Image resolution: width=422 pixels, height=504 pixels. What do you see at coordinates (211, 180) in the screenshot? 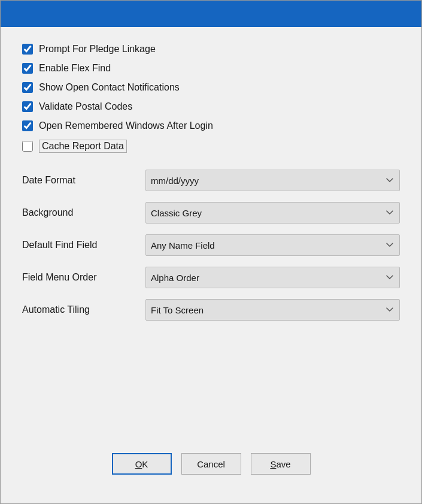
I see `field-row-date-format: Date Formatmm/dd/yyyydd/mm/yyyyyyyy/mm/d…` at bounding box center [211, 180].